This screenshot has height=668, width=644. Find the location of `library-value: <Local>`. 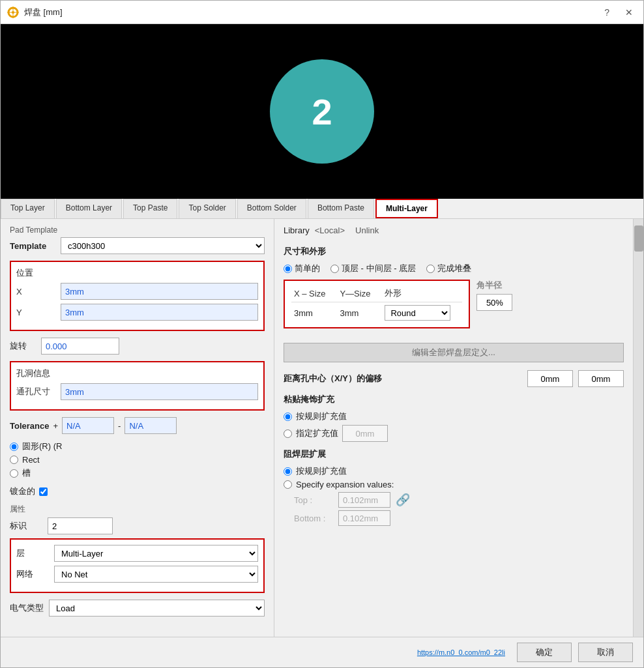

library-value: <Local> is located at coordinates (330, 231).